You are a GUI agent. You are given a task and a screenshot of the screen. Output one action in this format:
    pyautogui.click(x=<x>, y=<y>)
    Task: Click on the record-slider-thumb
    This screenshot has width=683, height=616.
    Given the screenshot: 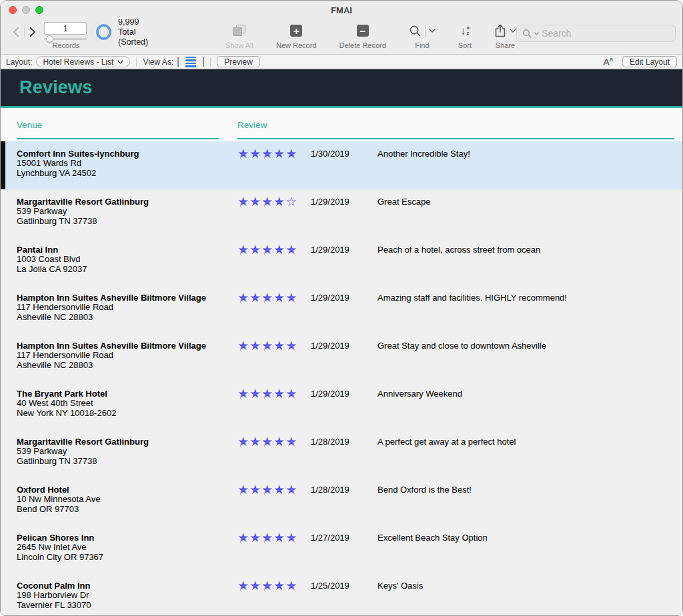 What is the action you would take?
    pyautogui.click(x=49, y=39)
    